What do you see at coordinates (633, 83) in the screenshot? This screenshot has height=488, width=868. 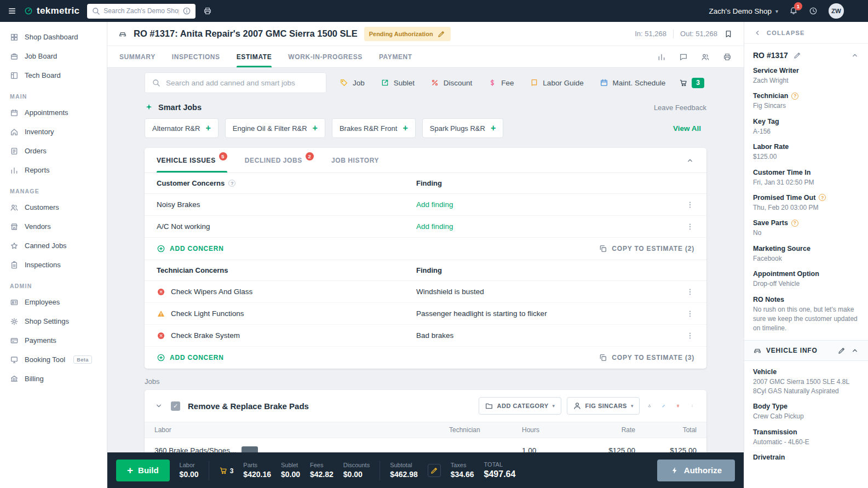 I see `maint-schedule-button: Maint. Schedule` at bounding box center [633, 83].